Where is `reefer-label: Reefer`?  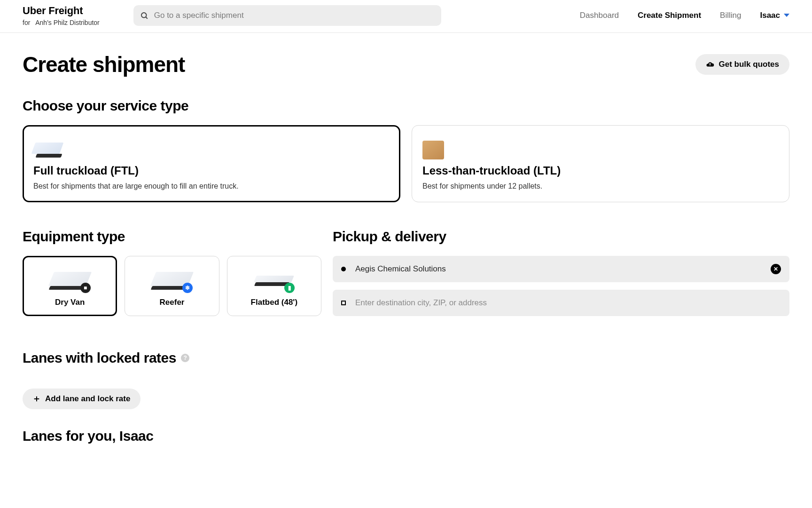
reefer-label: Reefer is located at coordinates (172, 302).